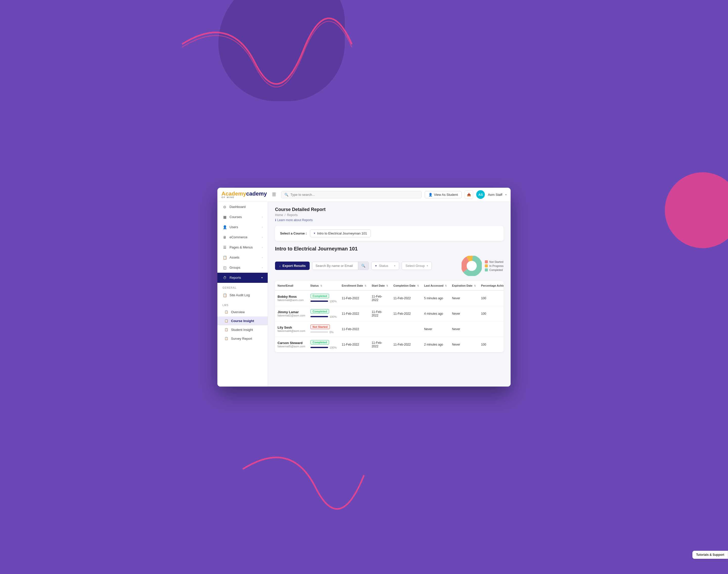  I want to click on table-row: Bobby Ross fakeemail@aom.com Completed 1…, so click(390, 298).